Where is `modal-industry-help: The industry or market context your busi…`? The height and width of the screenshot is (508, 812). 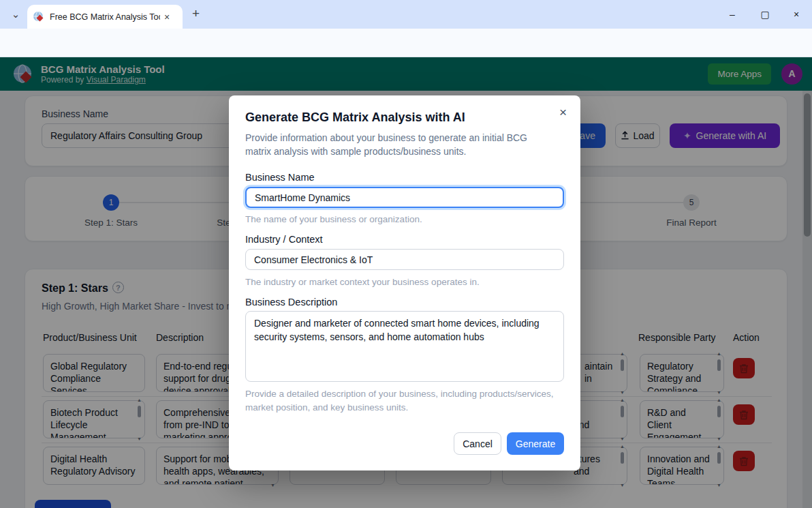
modal-industry-help: The industry or market context your busi… is located at coordinates (362, 282).